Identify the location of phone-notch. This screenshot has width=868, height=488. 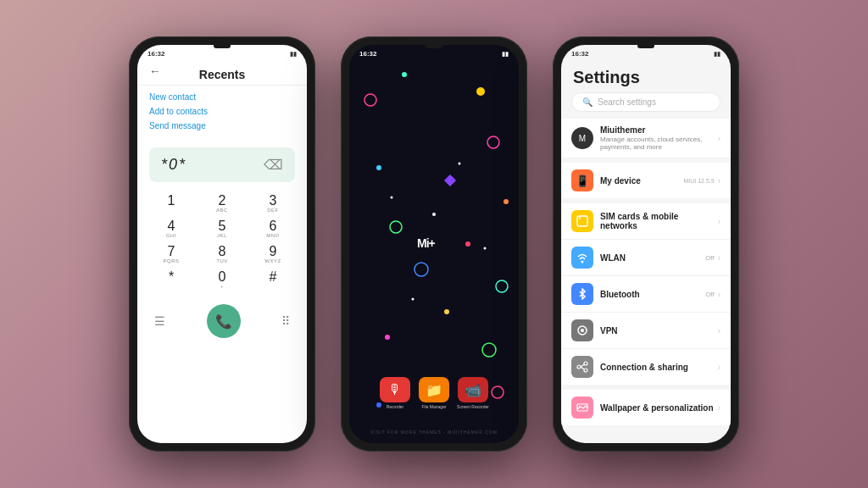
(222, 46).